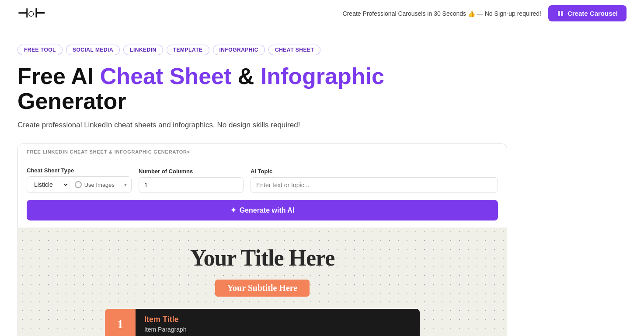 This screenshot has height=336, width=644. I want to click on preview-item-title: Item Title, so click(278, 319).